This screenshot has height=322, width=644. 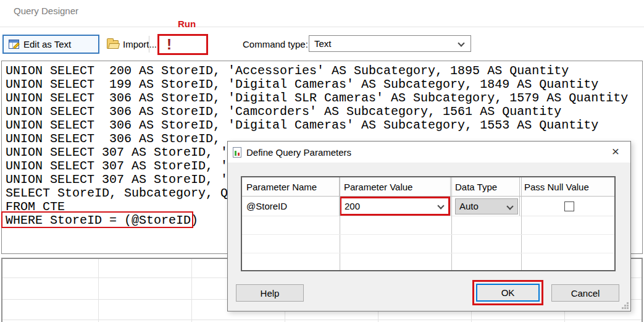 I want to click on parameter-name-cell: @StoreID, so click(x=291, y=206).